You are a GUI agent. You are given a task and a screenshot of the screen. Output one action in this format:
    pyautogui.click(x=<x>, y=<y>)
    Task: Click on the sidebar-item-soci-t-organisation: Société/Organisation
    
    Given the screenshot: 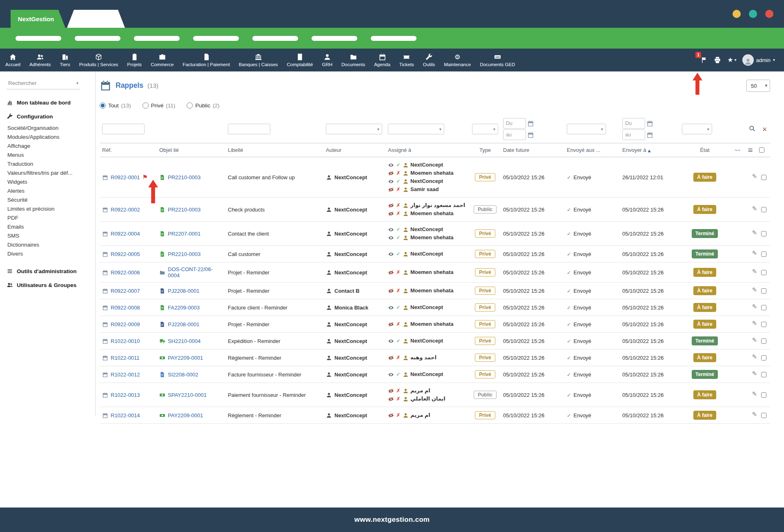 What is the action you would take?
    pyautogui.click(x=48, y=128)
    